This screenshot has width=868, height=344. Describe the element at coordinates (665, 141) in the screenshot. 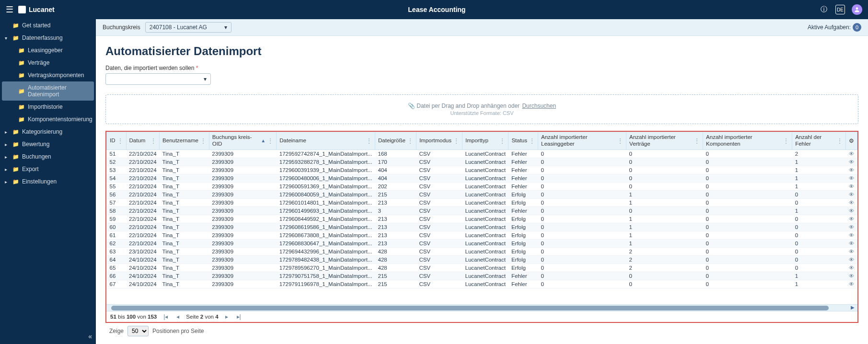

I see `column-header: Anzahl importierter Verträge⋮` at that location.